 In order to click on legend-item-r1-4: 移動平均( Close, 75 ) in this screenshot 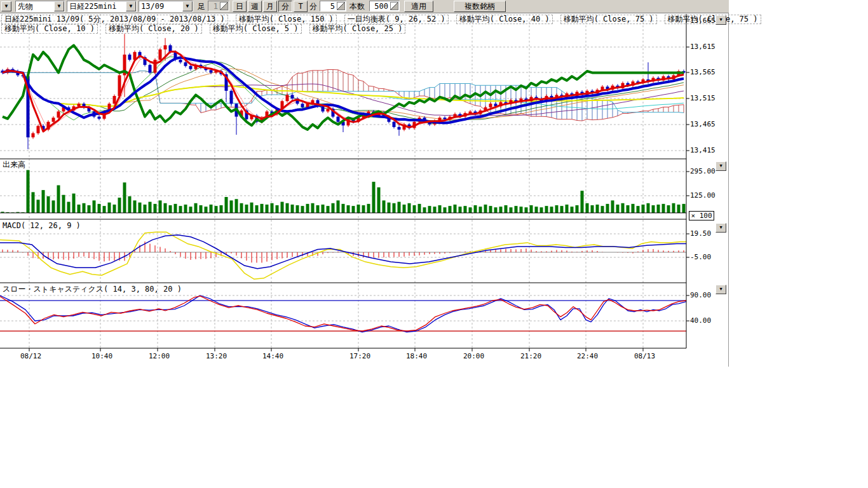, I will do `click(609, 19)`.